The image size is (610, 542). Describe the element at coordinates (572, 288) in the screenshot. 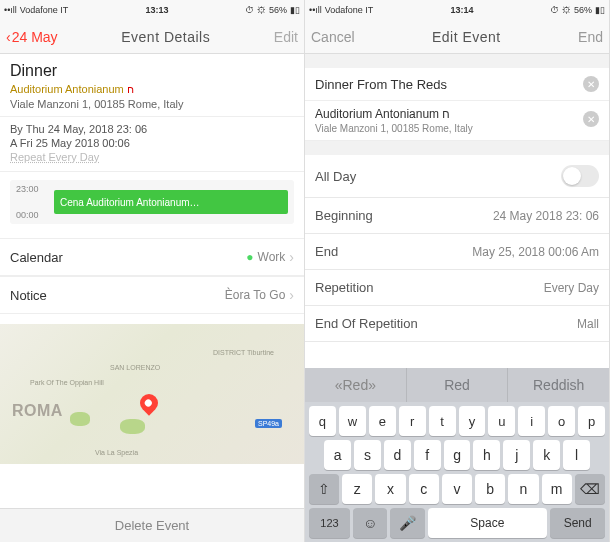

I see `repetition-value: Every Day` at that location.